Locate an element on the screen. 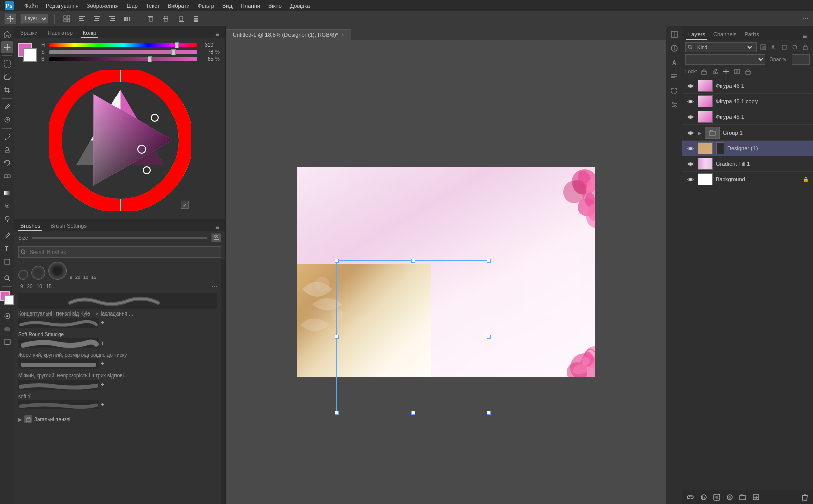 The height and width of the screenshot is (504, 813). menu-window: Вікно is located at coordinates (275, 6).